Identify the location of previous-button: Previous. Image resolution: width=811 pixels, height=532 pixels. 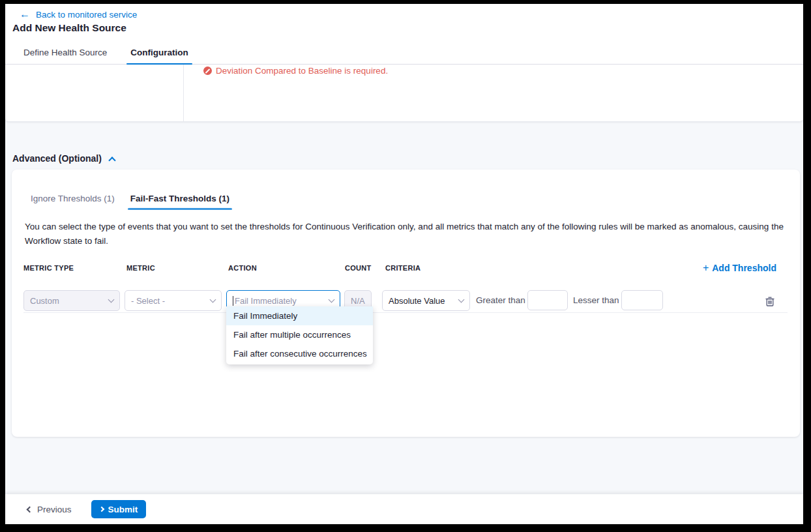
(50, 510).